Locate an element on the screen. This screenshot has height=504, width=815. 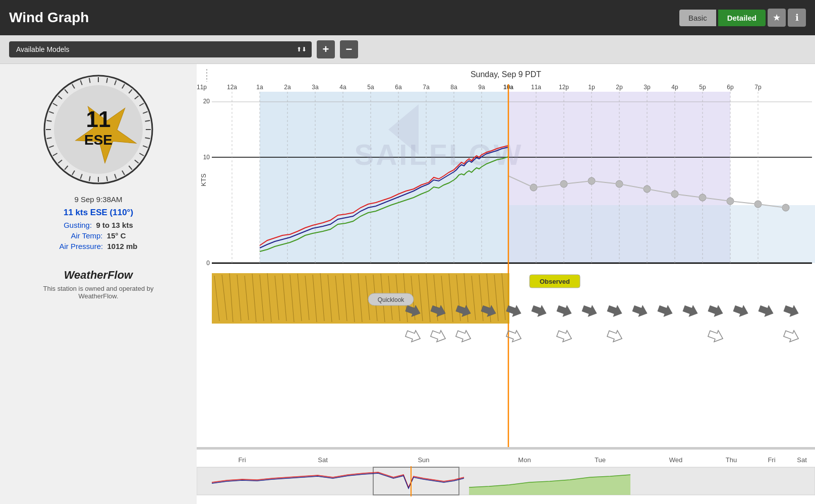
svg-text: KTS is located at coordinates (204, 180).